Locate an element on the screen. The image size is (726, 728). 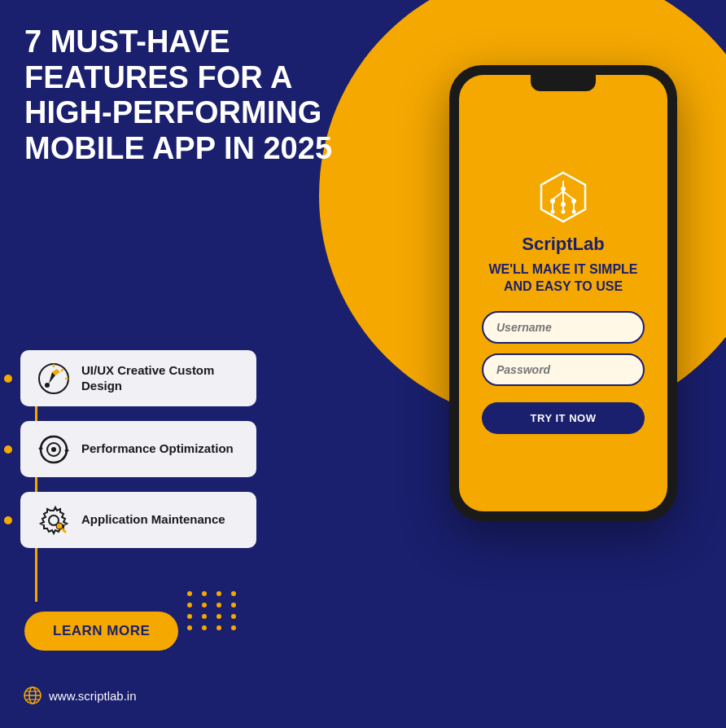
phone-username-input is located at coordinates (563, 327).